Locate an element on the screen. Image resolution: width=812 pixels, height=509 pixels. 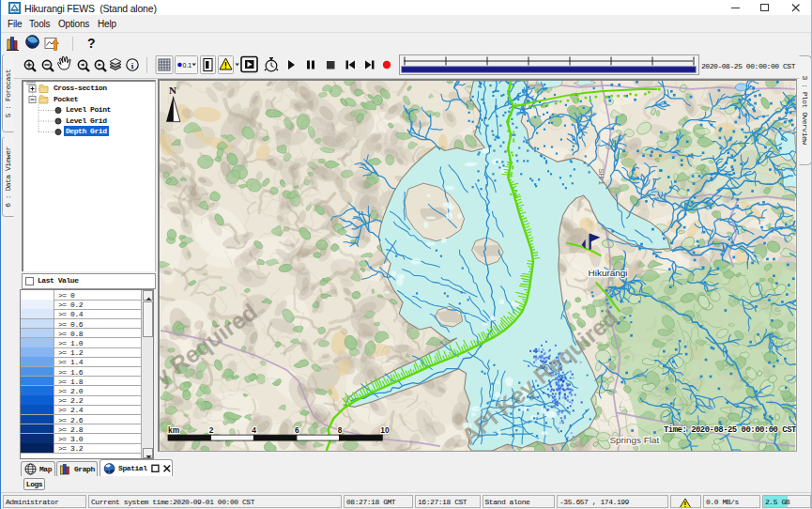
svg-text: 2 is located at coordinates (212, 430).